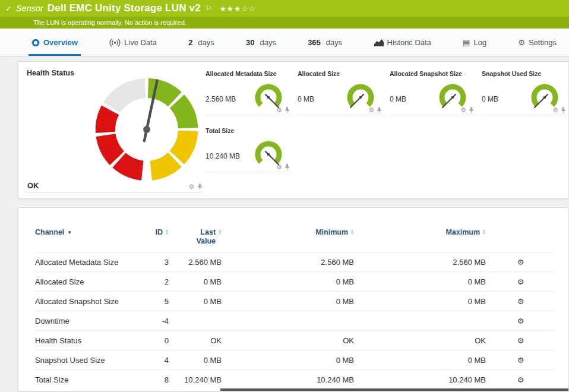 This screenshot has width=569, height=392. I want to click on status-message: The LUN is operating normally. No action…, so click(110, 23).